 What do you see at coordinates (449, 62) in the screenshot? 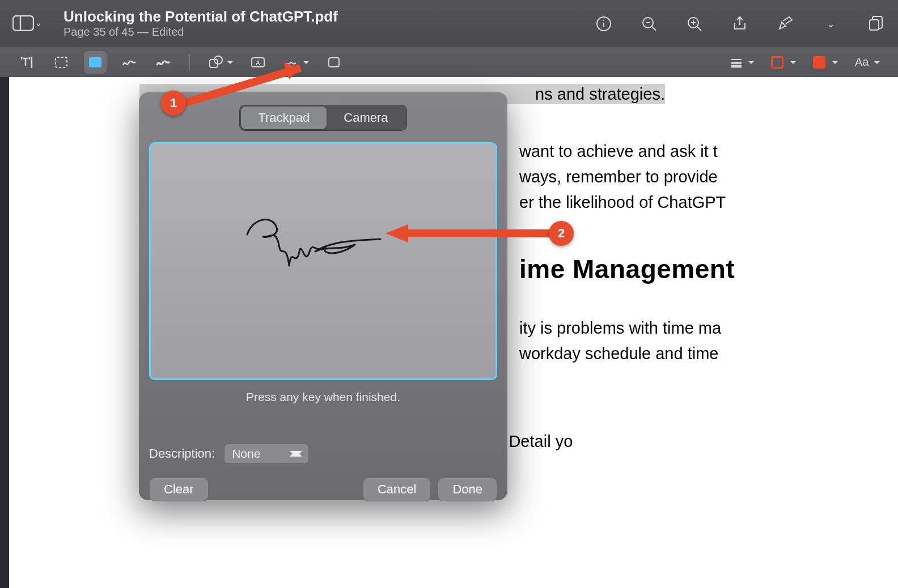
I see `markup-toolbar: A Aa` at bounding box center [449, 62].